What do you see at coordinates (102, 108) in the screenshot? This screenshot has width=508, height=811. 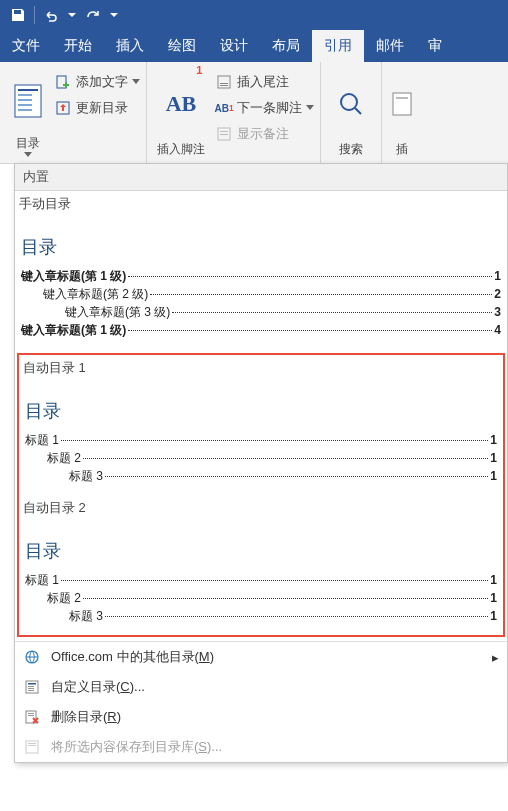 I see `update-toc-label: 更新目录` at bounding box center [102, 108].